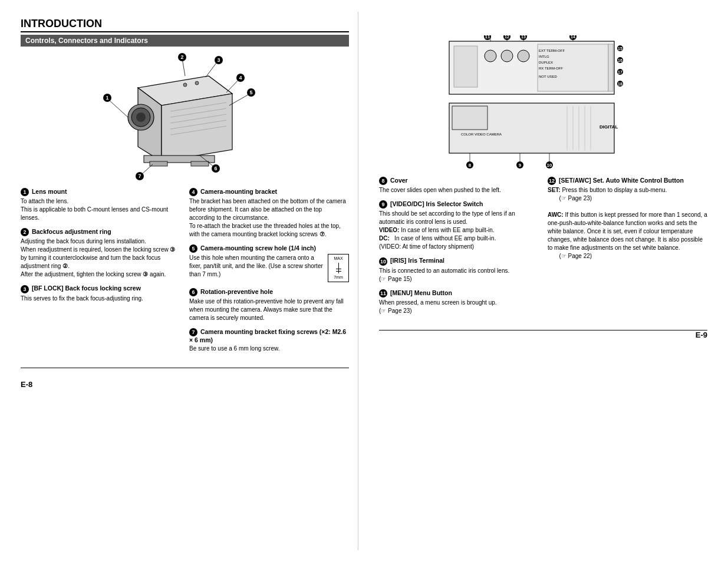  What do you see at coordinates (100, 253) in the screenshot?
I see `item-2: 2 Backfocus adjustment ring Adjusting th…` at bounding box center [100, 253].